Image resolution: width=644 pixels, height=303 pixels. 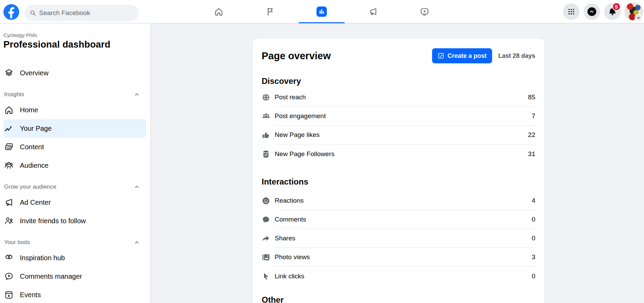 What do you see at coordinates (398, 257) in the screenshot?
I see `stat-row-photo-views: Photo views3` at bounding box center [398, 257].